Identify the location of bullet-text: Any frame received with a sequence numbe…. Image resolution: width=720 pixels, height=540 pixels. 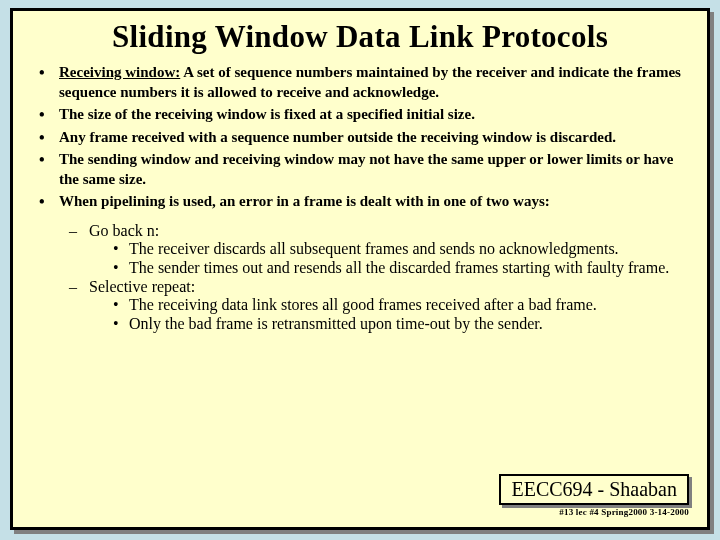
(338, 137).